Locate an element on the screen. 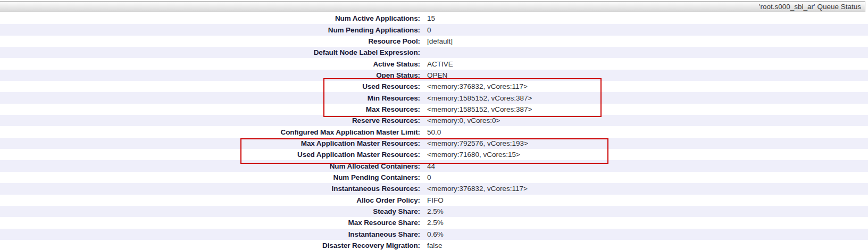 The height and width of the screenshot is (250, 868). table-row: Used Resources: <memory:376832, vCores:1… is located at coordinates (434, 86).